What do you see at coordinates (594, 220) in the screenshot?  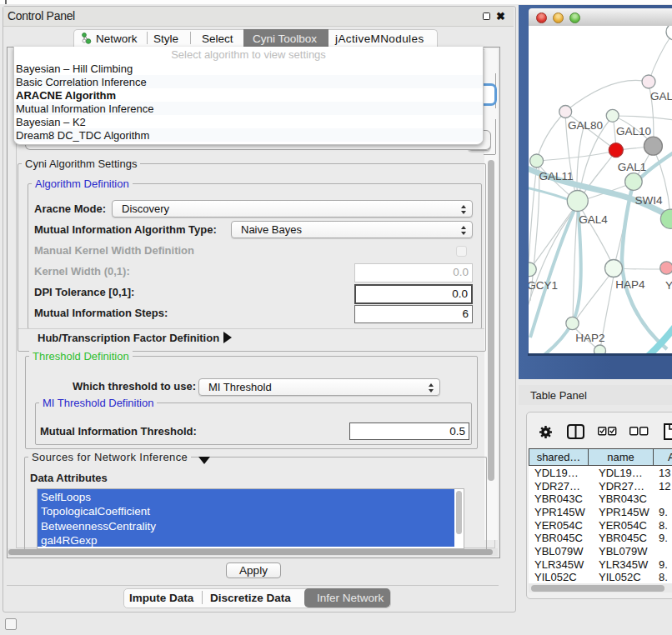 I see `svg-text: GAL4` at bounding box center [594, 220].